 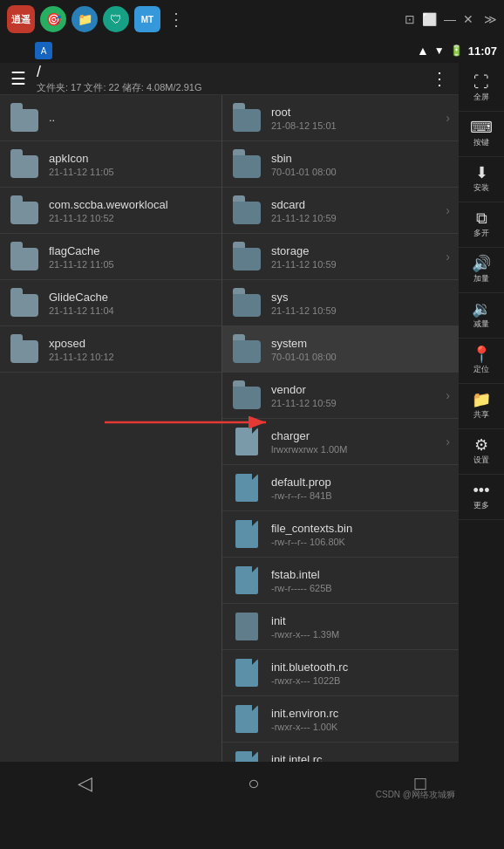 I want to click on left-item-dotdot: .., so click(x=111, y=119).